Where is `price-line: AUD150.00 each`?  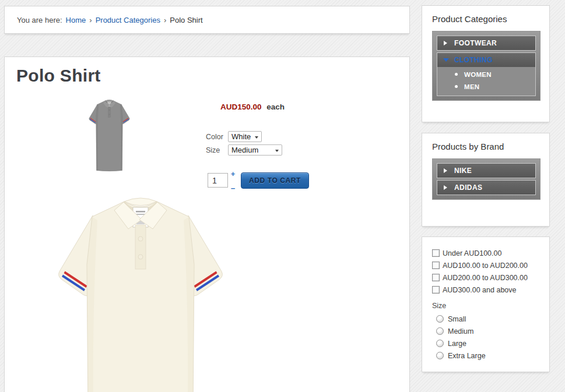 price-line: AUD150.00 each is located at coordinates (252, 107).